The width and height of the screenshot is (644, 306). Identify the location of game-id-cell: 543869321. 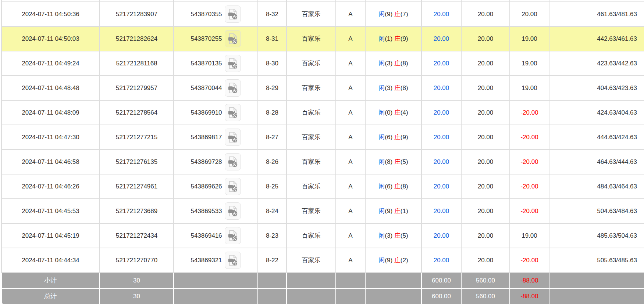
(216, 260).